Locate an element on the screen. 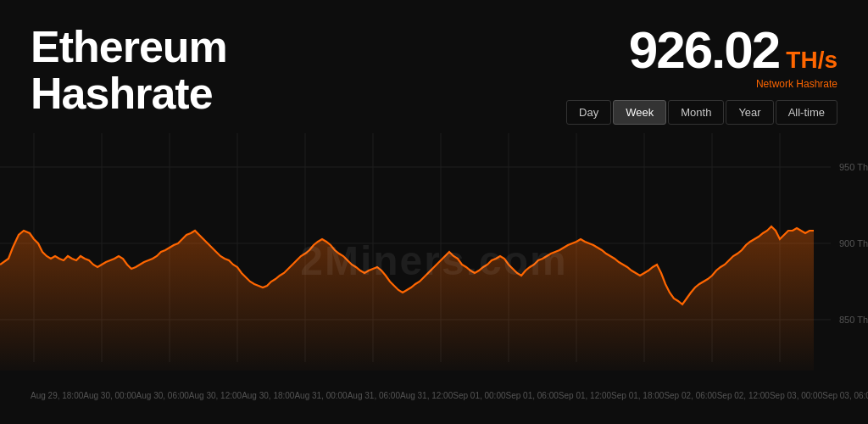 This screenshot has height=424, width=868. filter-btn-alltime: All-time is located at coordinates (807, 112).